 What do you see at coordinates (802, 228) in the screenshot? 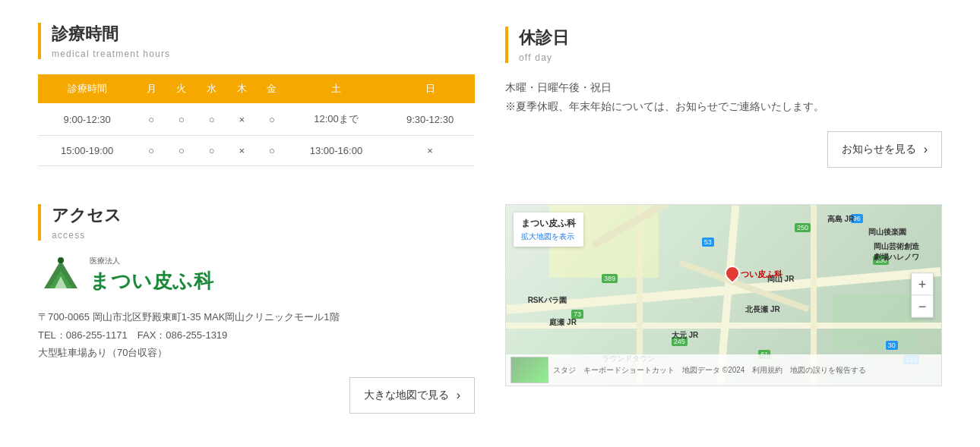
I see `route-number-5: 250` at bounding box center [802, 228].